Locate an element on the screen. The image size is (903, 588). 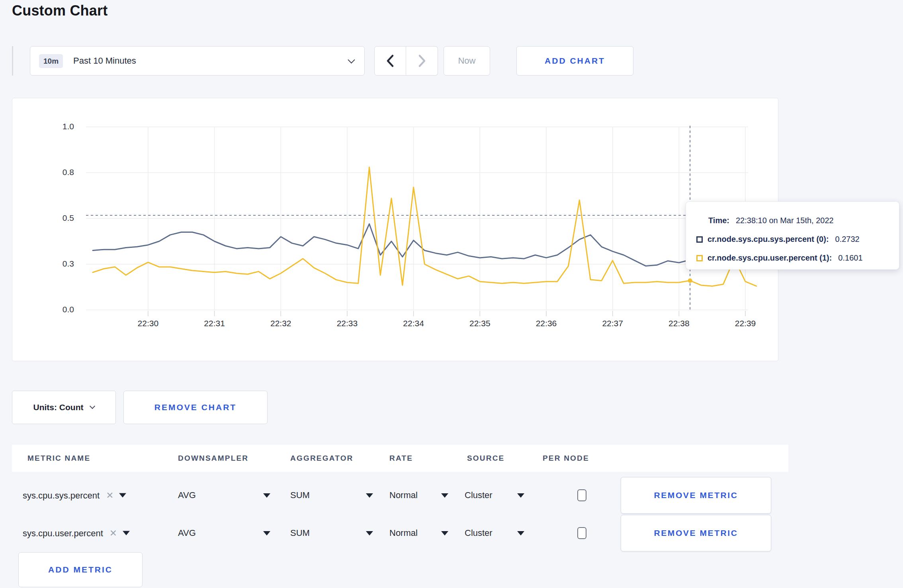
time-nav-group is located at coordinates (406, 61).